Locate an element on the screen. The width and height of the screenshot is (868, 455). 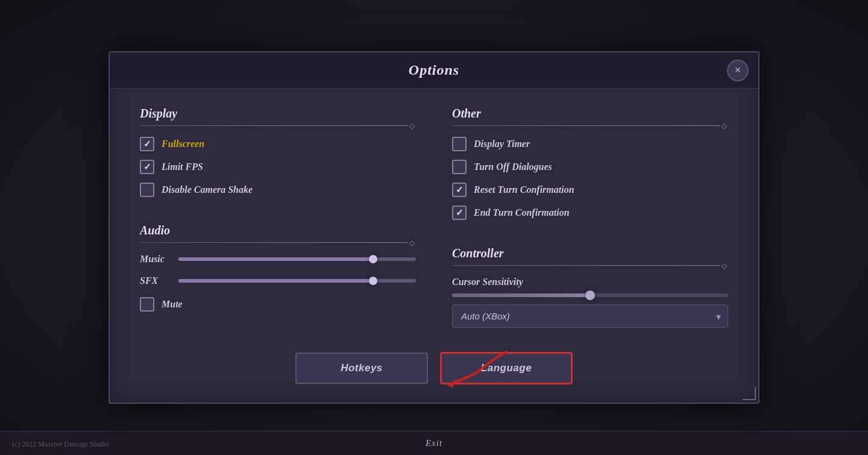
controller-dropdown: Auto (XBox) XBox PlayStation Generic is located at coordinates (590, 316).